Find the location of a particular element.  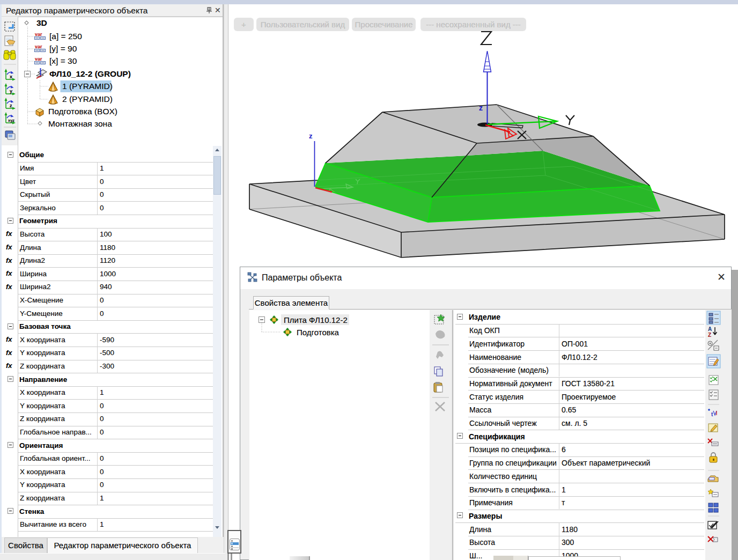

svg-text: A is located at coordinates (710, 329).